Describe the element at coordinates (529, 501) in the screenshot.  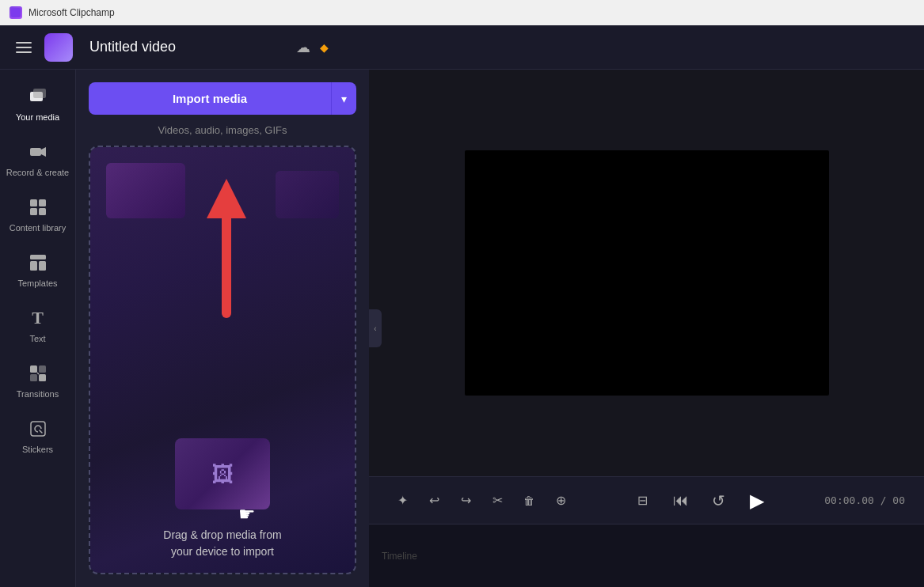
I see `delete-icon: 🗑` at that location.